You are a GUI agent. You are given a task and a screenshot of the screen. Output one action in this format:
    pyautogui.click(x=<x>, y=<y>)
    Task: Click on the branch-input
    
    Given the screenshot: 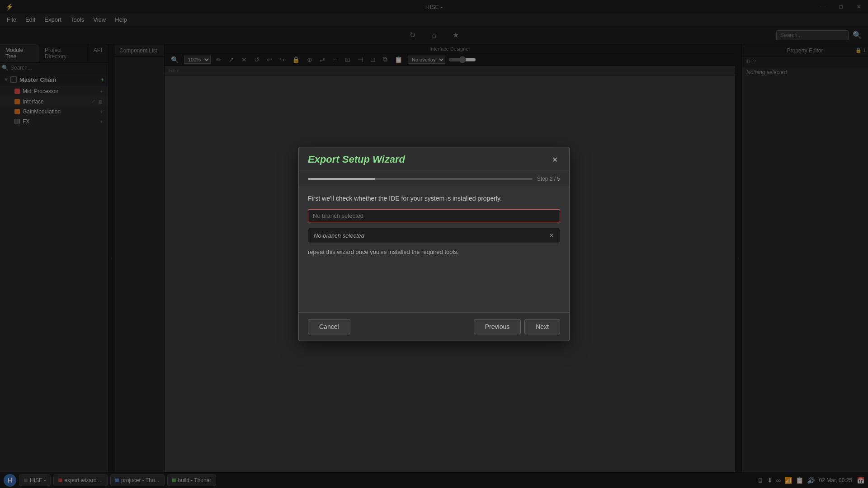 What is the action you would take?
    pyautogui.click(x=434, y=216)
    